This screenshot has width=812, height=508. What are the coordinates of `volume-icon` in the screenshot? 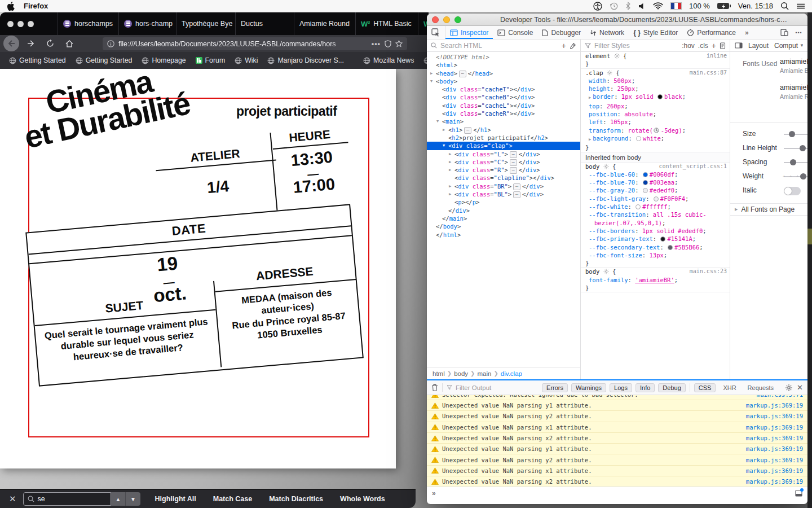 It's located at (642, 6).